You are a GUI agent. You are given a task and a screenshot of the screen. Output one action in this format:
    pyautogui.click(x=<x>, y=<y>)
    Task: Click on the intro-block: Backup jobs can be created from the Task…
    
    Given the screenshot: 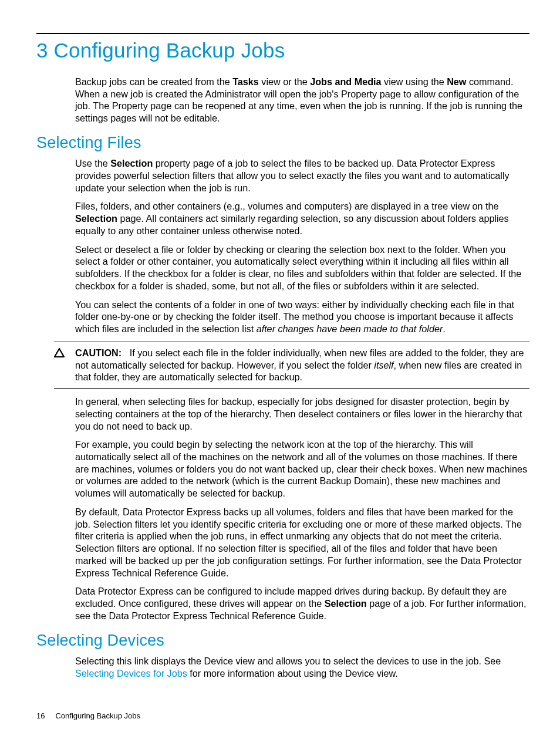 What is the action you would take?
    pyautogui.click(x=302, y=100)
    